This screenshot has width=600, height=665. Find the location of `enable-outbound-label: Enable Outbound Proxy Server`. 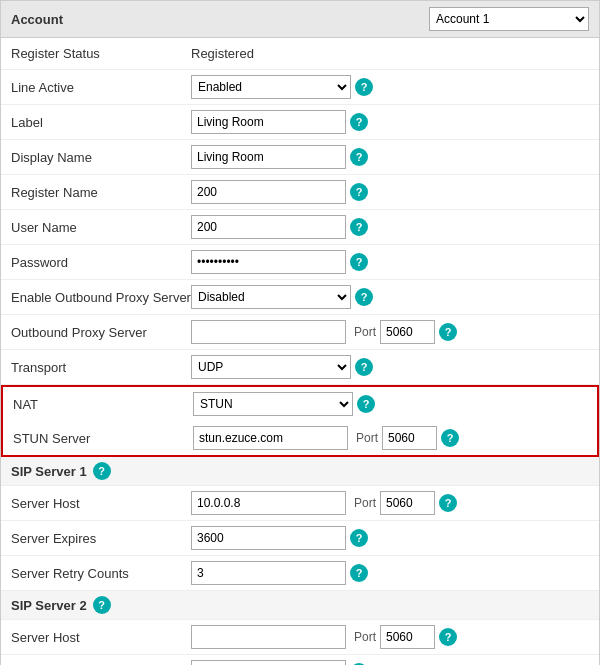

enable-outbound-label: Enable Outbound Proxy Server is located at coordinates (101, 298).